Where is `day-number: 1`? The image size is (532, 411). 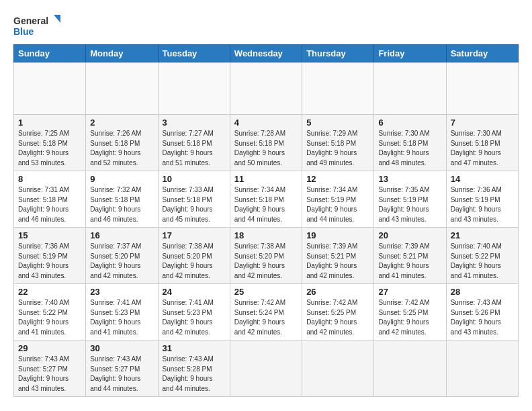 day-number: 1 is located at coordinates (50, 122).